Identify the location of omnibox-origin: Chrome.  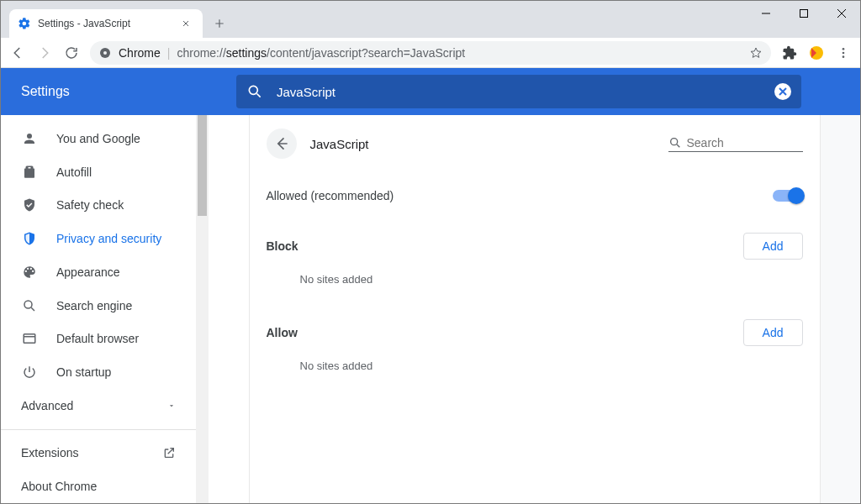
(140, 53).